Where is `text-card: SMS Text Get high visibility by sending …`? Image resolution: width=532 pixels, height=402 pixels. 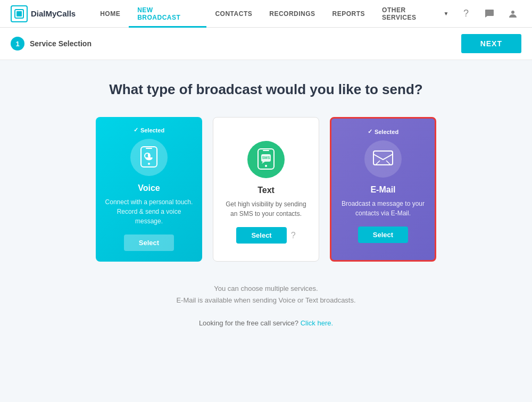 text-card: SMS Text Get high visibility by sending … is located at coordinates (266, 189).